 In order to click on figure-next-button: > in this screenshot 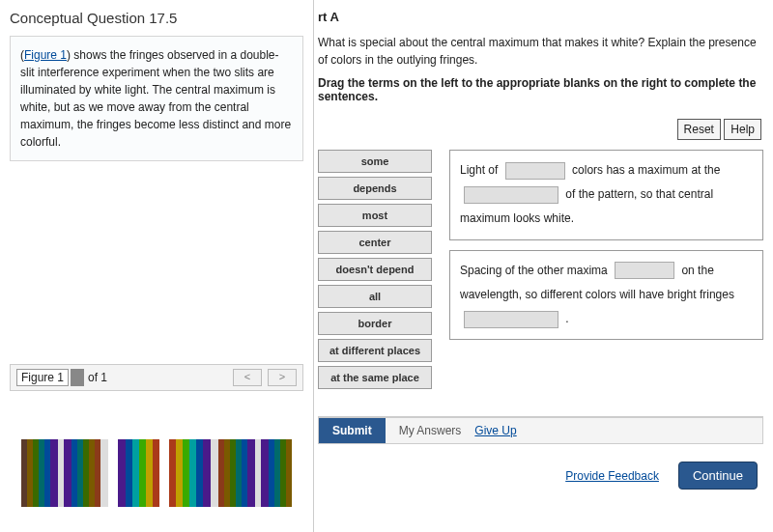, I will do `click(282, 378)`.